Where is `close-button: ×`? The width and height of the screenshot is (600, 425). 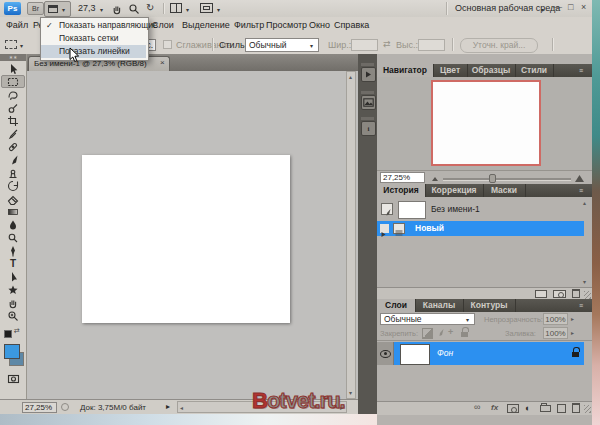 close-button: × is located at coordinates (584, 7).